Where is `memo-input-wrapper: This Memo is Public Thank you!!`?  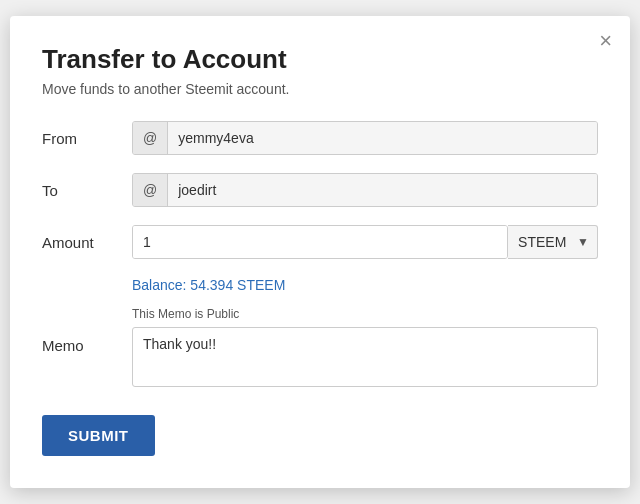
memo-input-wrapper: This Memo is Public Thank you!! is located at coordinates (365, 349).